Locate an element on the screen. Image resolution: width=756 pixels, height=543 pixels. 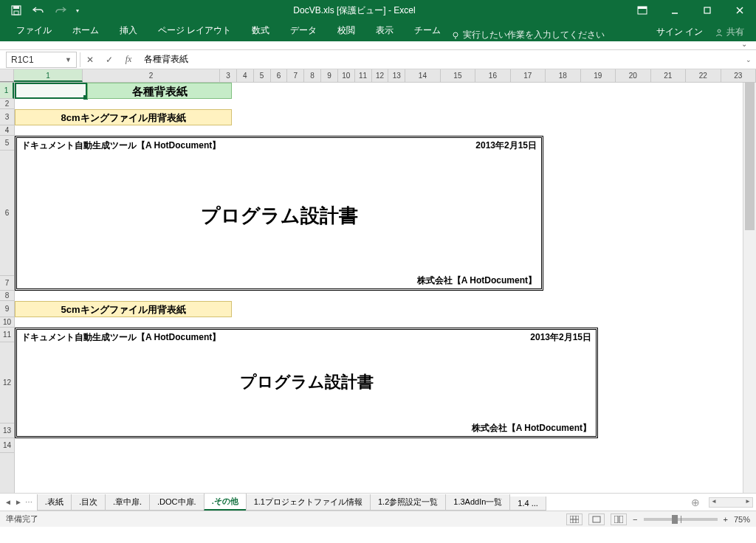
view-pagelayout-button is located at coordinates (597, 519).